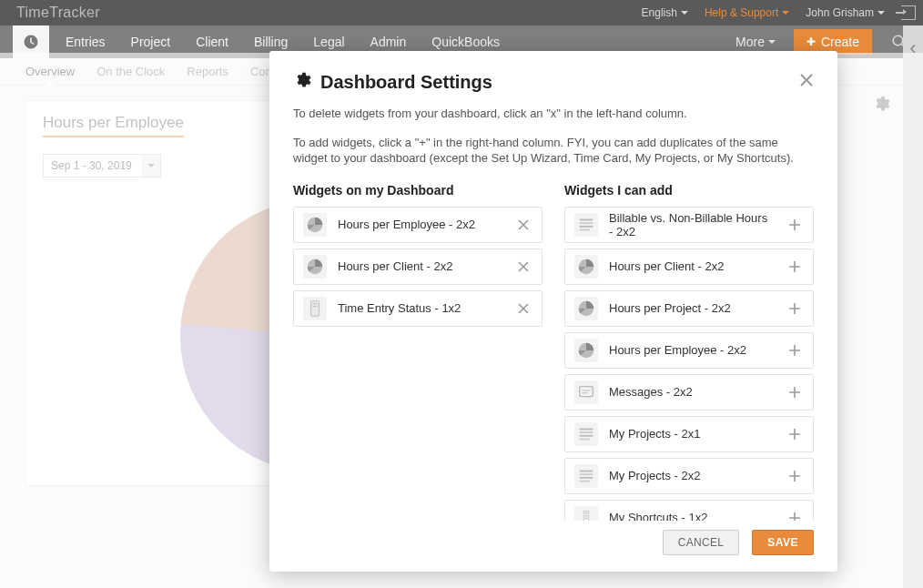  Describe the element at coordinates (908, 13) in the screenshot. I see `logout-icon` at that location.